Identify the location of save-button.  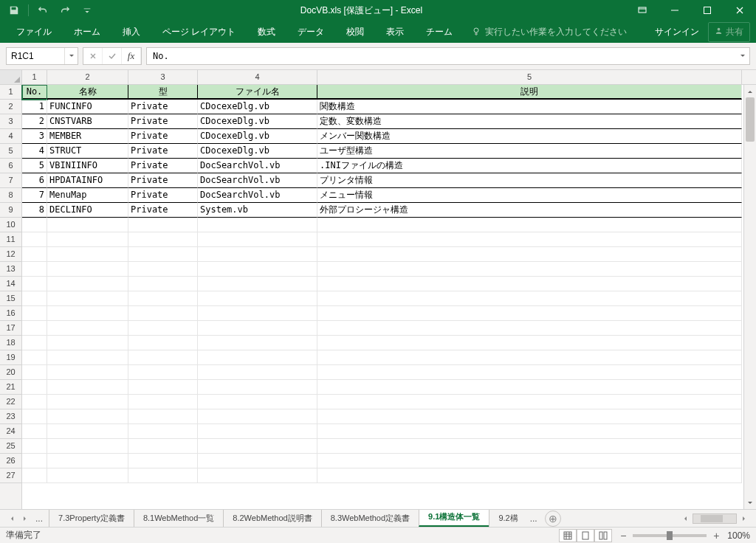
(14, 10).